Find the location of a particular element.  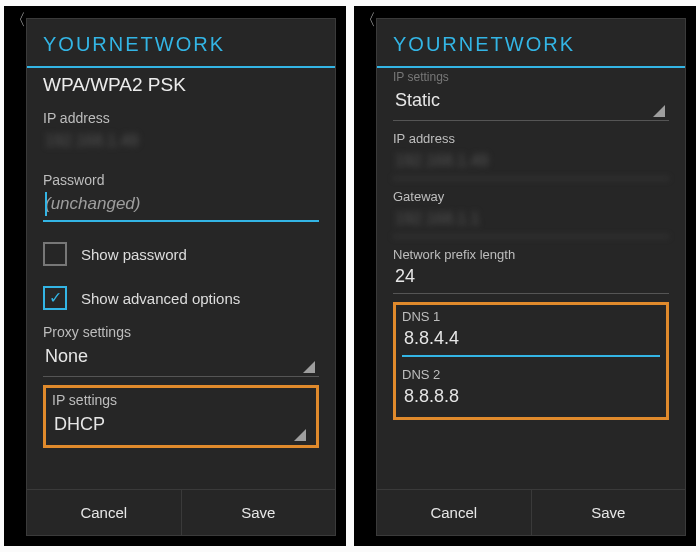

password-label: Password is located at coordinates (181, 180).